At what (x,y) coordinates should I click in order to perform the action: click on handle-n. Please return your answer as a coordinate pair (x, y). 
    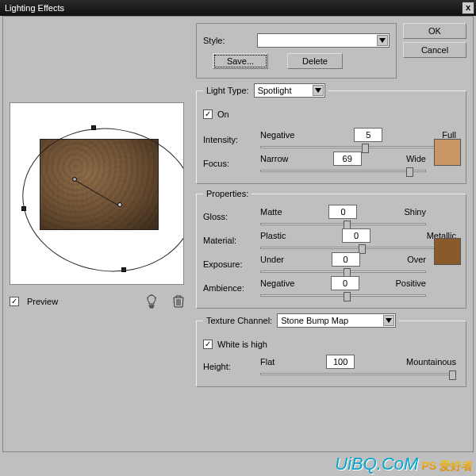
    Looking at the image, I should click on (94, 128).